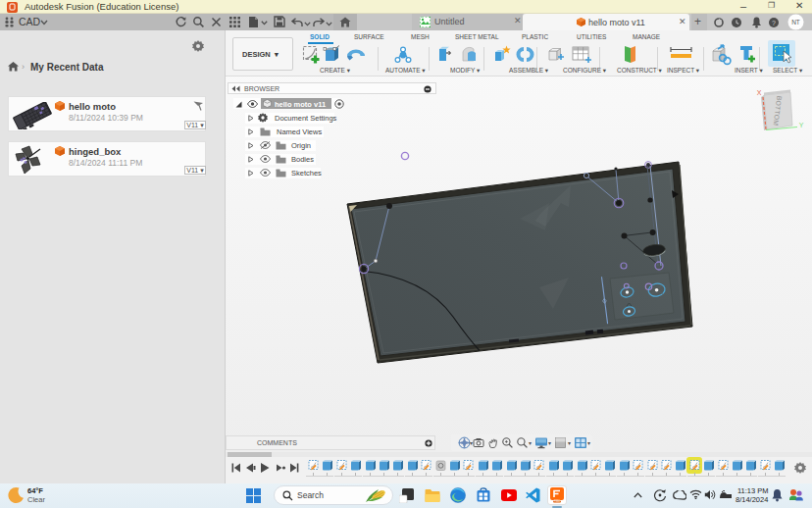 The image size is (812, 508). Describe the element at coordinates (796, 22) in the screenshot. I see `svg-text: NT` at that location.